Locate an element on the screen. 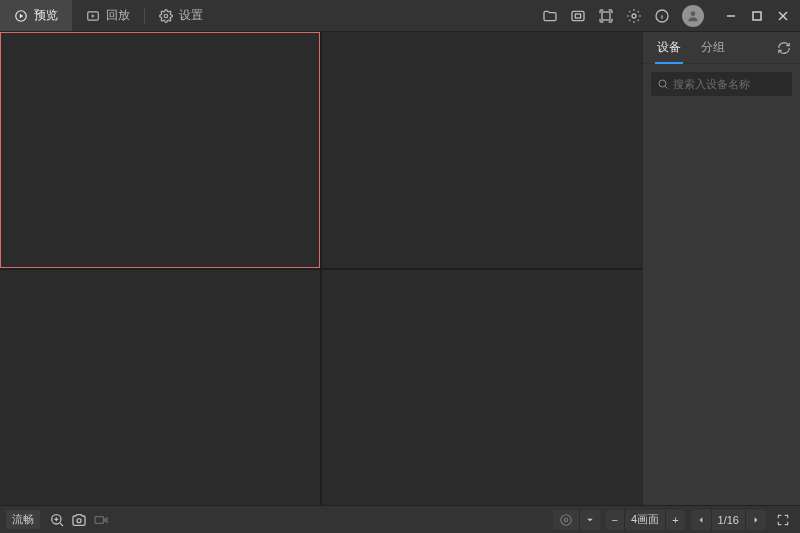 The width and height of the screenshot is (800, 533). maximize-button is located at coordinates (757, 16).